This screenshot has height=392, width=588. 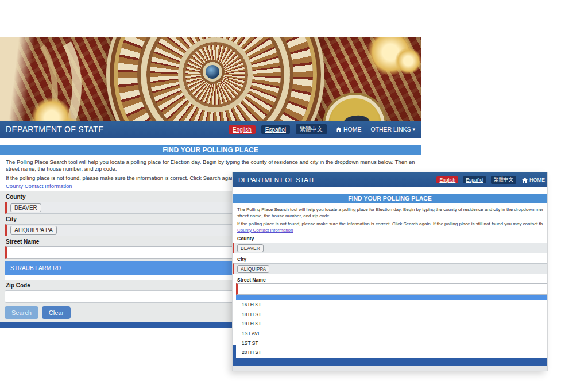 I want to click on chandelier-glow, so click(x=408, y=61).